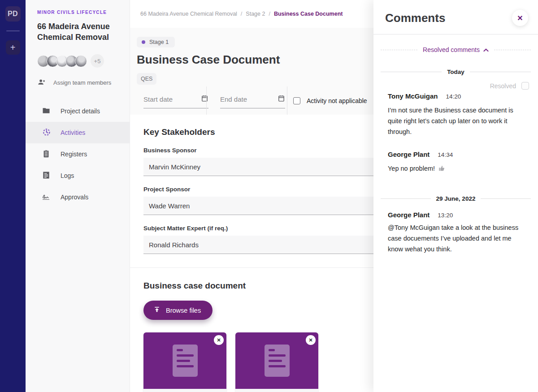  Describe the element at coordinates (78, 176) in the screenshot. I see `sidebar-item-logs: Logs` at that location.